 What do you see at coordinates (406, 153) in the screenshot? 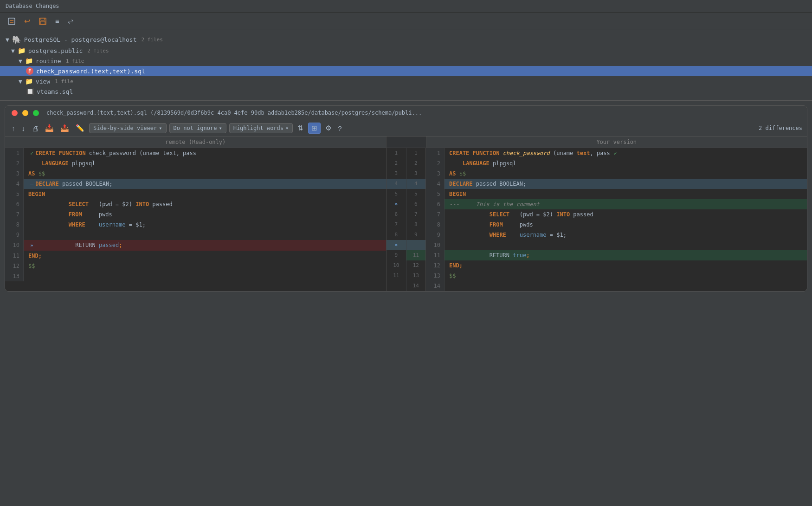
I see `center-row-1: 1 1` at bounding box center [406, 153].